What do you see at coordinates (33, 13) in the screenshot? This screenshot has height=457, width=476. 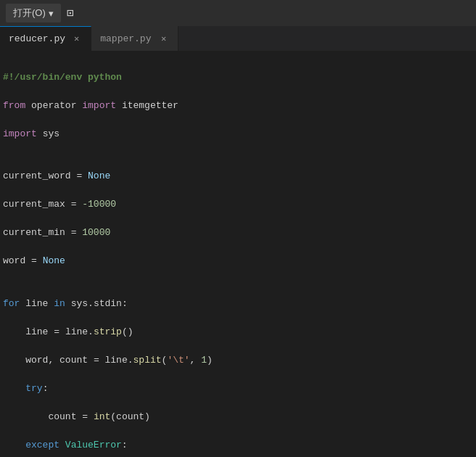 I see `open-button: 打开(O) ▾` at bounding box center [33, 13].